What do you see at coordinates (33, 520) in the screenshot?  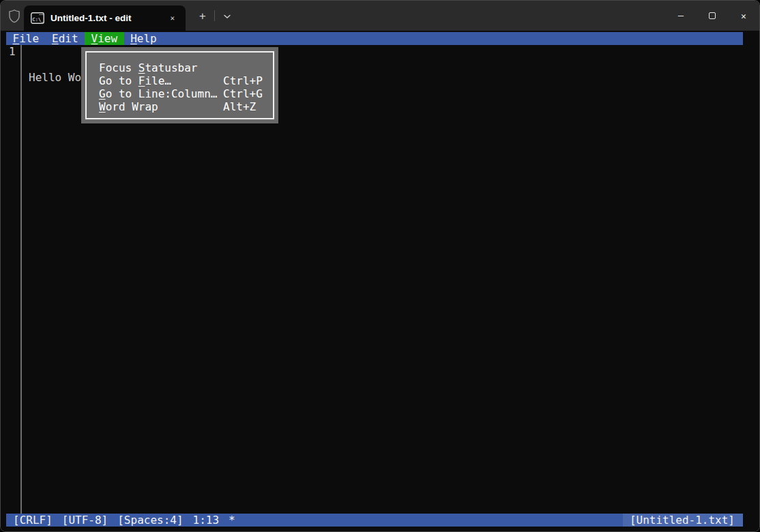 I see `status-line-ending: [CRLF]` at bounding box center [33, 520].